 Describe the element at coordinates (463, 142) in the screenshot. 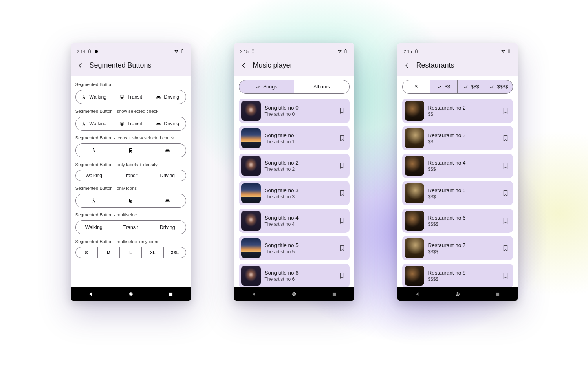

I see `restaurant-price: $$` at that location.